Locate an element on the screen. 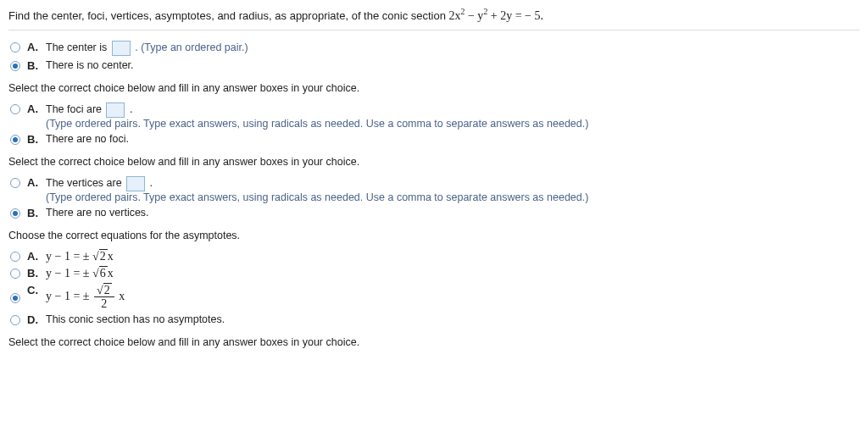 The height and width of the screenshot is (432, 868). center-input is located at coordinates (121, 48).